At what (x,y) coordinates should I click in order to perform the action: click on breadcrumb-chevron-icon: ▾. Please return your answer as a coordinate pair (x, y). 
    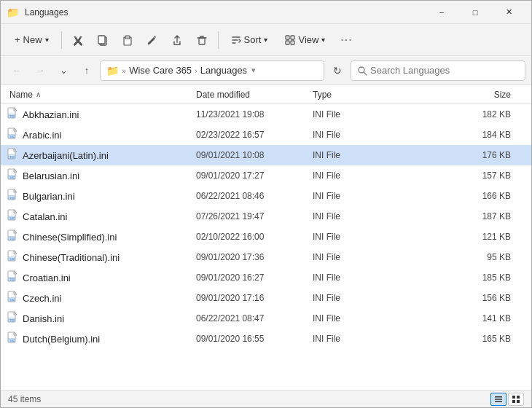
    Looking at the image, I should click on (254, 70).